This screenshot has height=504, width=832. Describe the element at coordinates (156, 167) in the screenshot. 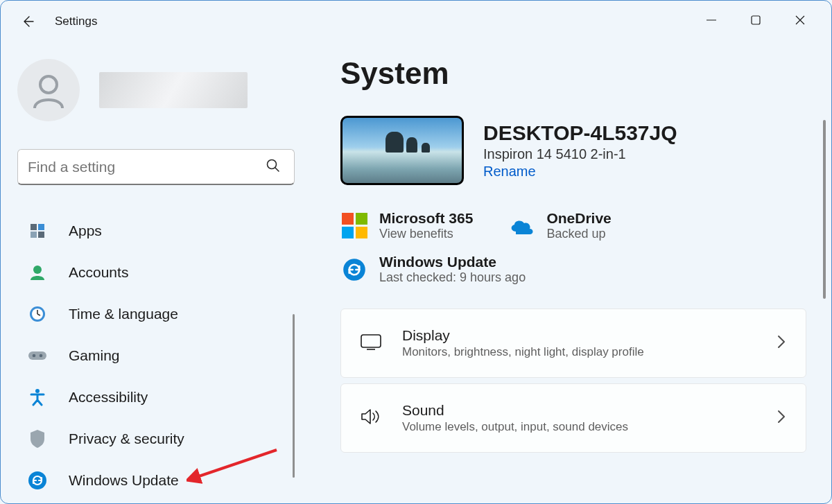

I see `search-input` at that location.